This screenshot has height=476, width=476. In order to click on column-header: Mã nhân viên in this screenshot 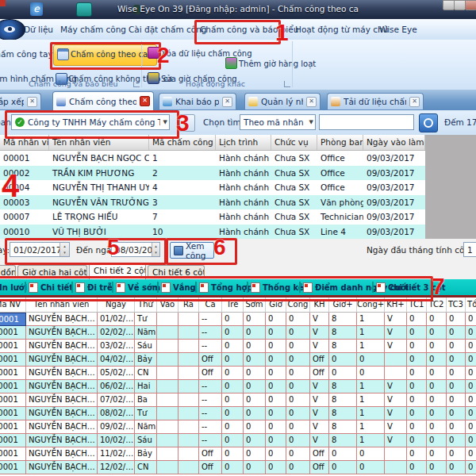, I will do `click(25, 143)`.